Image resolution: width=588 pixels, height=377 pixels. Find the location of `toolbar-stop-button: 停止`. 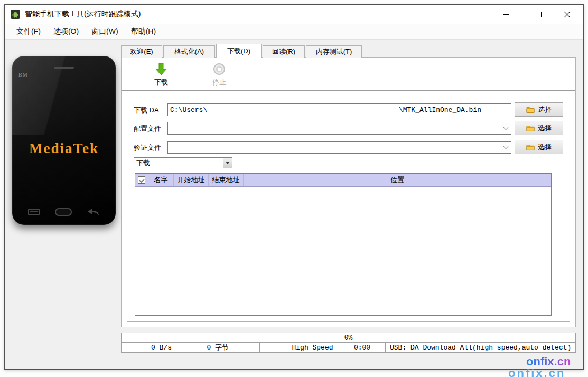

toolbar-stop-button: 停止 is located at coordinates (219, 75).